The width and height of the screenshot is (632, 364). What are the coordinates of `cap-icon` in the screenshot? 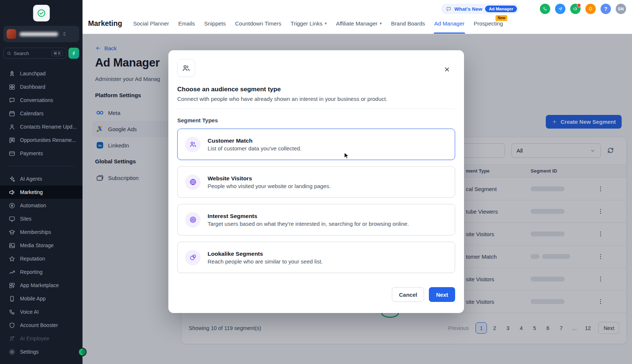 It's located at (12, 232).